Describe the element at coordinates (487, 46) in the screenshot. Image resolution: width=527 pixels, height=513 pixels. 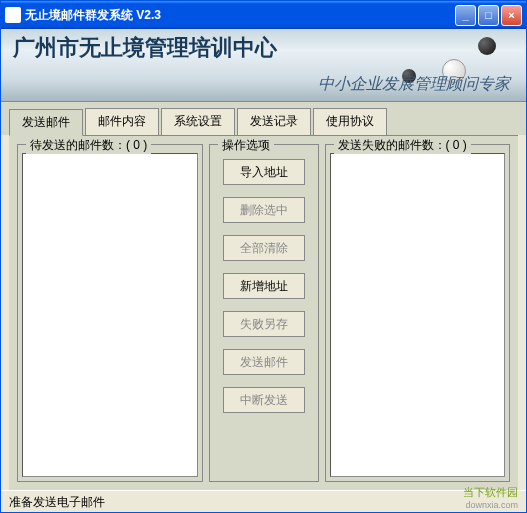
I see `go-stone-icon` at that location.